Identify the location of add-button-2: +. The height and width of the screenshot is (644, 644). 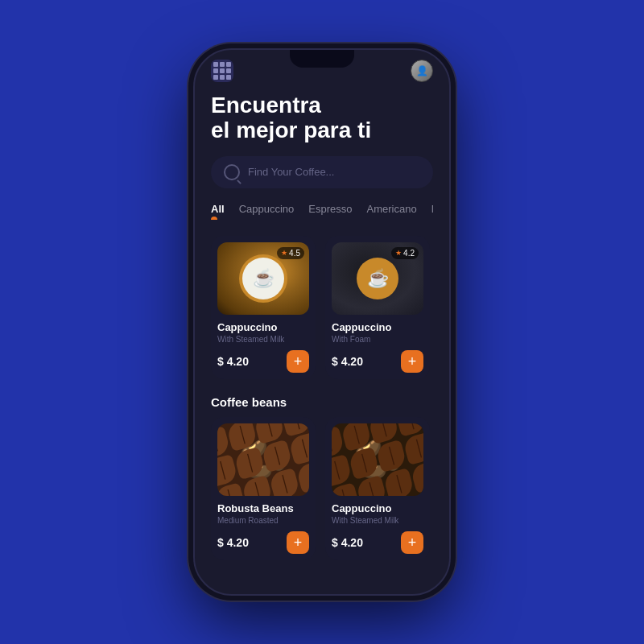
(412, 361).